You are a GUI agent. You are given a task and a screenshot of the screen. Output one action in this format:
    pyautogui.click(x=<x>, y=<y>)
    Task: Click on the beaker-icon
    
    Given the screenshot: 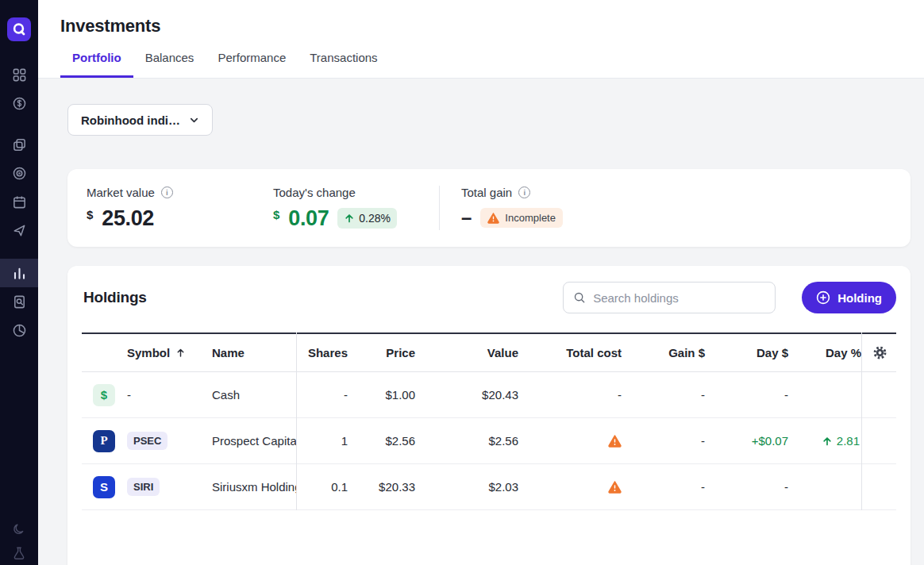 What is the action you would take?
    pyautogui.click(x=19, y=553)
    